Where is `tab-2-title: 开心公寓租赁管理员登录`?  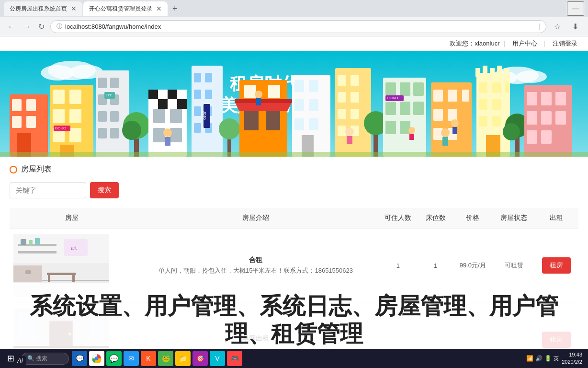
tab-2-title: 开心公寓租赁管理员登录 is located at coordinates (121, 9).